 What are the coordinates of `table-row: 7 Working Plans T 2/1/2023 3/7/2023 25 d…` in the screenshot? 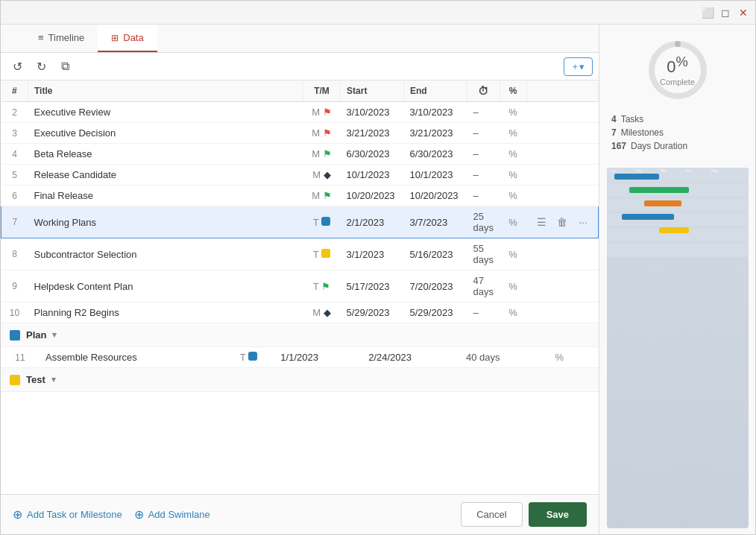 It's located at (300, 222).